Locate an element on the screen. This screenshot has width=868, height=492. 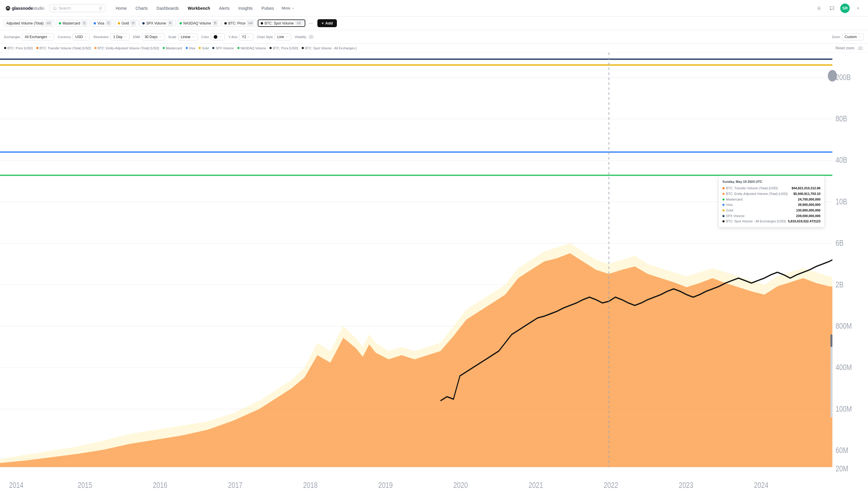
metrics-bar: Adjusted Volume (Total) m3 Mastercard f1… is located at coordinates (434, 23).